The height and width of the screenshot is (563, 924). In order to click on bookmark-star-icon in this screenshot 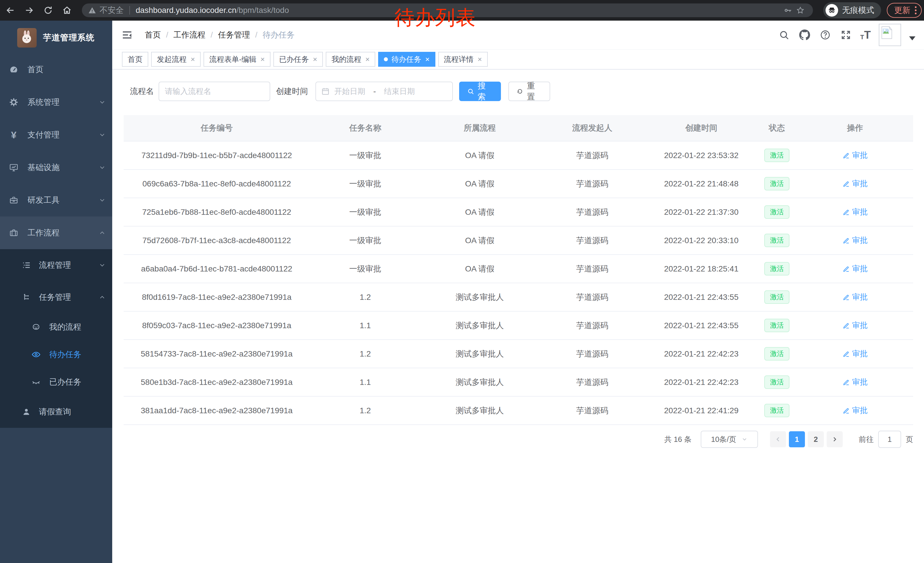, I will do `click(800, 11)`.